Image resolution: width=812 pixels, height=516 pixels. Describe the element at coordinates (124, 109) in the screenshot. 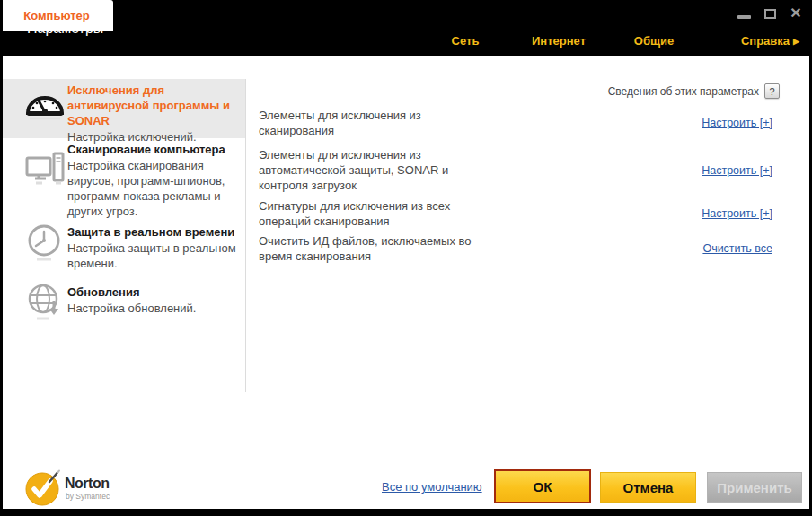

I see `sidebar-item-exclusions: Исключения для антивирусной программы и …` at that location.